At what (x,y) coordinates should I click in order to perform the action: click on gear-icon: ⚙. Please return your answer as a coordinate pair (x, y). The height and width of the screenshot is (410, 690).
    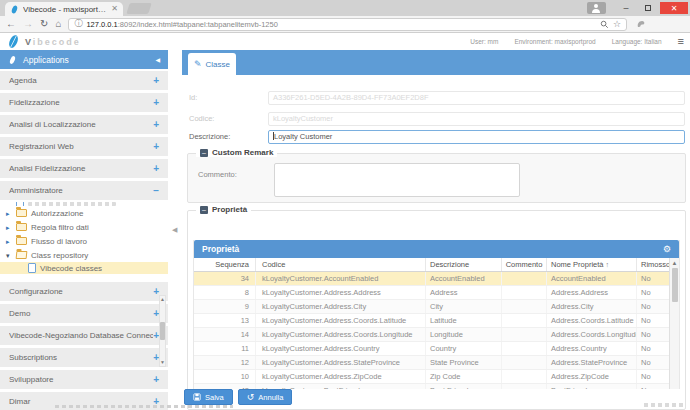
    Looking at the image, I should click on (667, 250).